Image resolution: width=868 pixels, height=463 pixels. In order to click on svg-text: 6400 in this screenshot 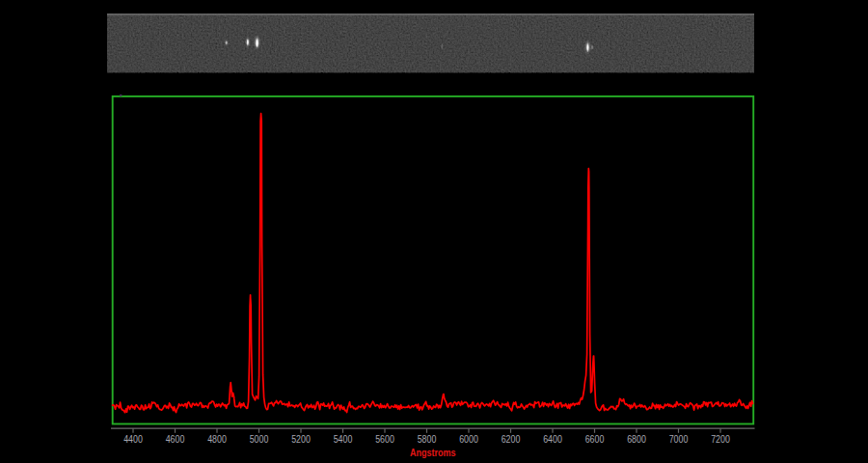, I will do `click(553, 439)`.